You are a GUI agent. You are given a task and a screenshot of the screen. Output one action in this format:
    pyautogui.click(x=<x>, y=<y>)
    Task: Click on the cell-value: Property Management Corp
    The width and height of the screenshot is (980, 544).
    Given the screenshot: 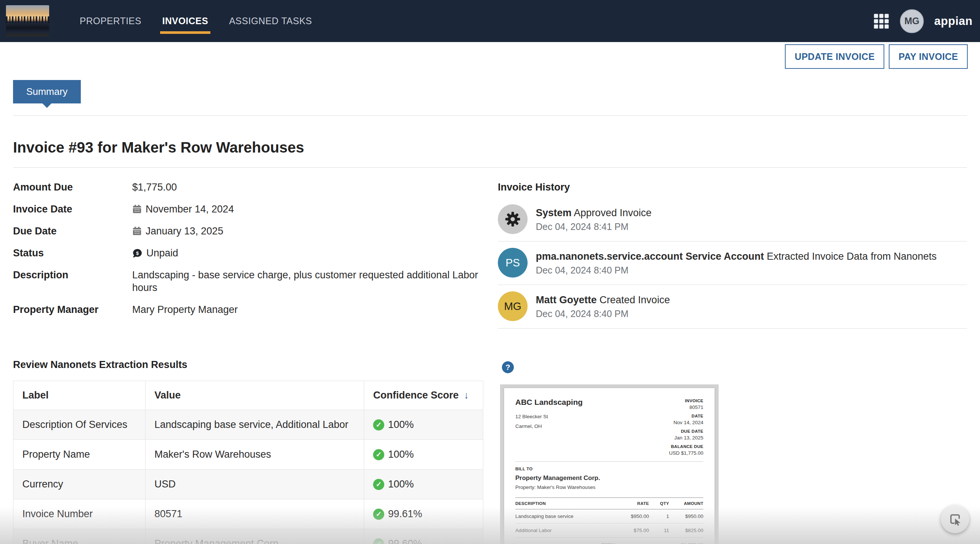 What is the action you would take?
    pyautogui.click(x=255, y=537)
    